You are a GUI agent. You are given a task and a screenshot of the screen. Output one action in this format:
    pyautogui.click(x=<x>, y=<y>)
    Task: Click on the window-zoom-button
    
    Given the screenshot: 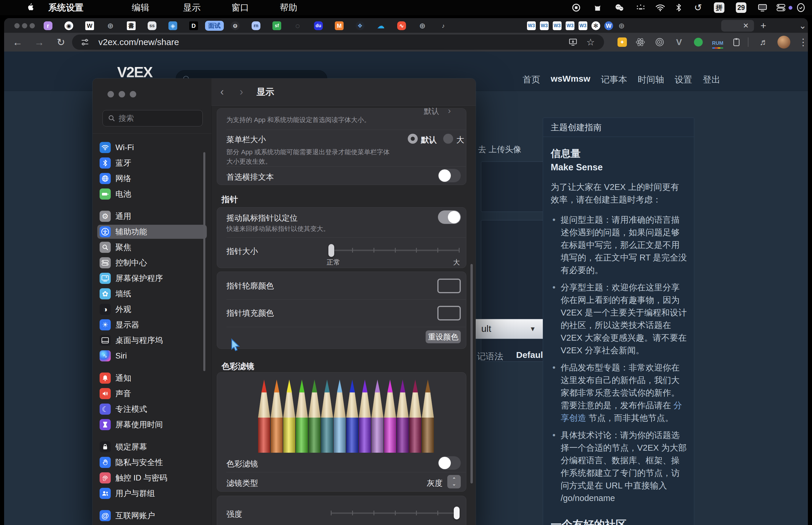 What is the action you would take?
    pyautogui.click(x=32, y=26)
    